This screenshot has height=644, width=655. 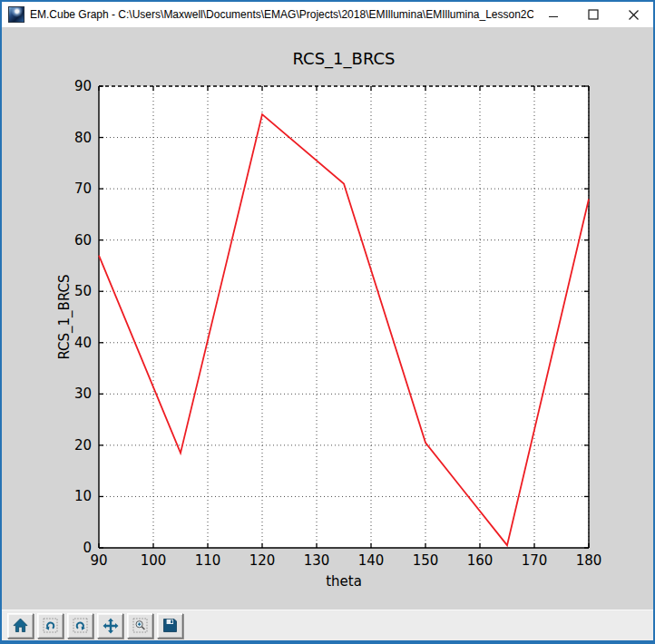 I want to click on zoom-rect-icon, so click(x=140, y=626).